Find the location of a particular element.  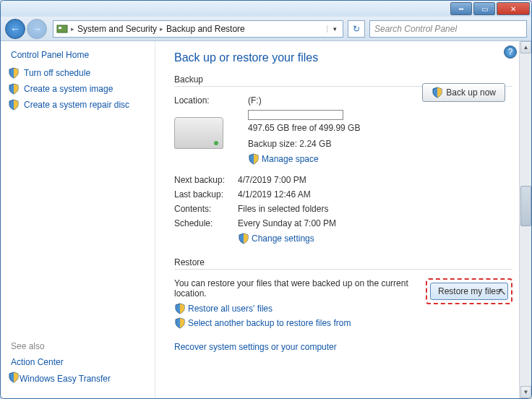

scrollbar: ▲ ▼ is located at coordinates (525, 220).